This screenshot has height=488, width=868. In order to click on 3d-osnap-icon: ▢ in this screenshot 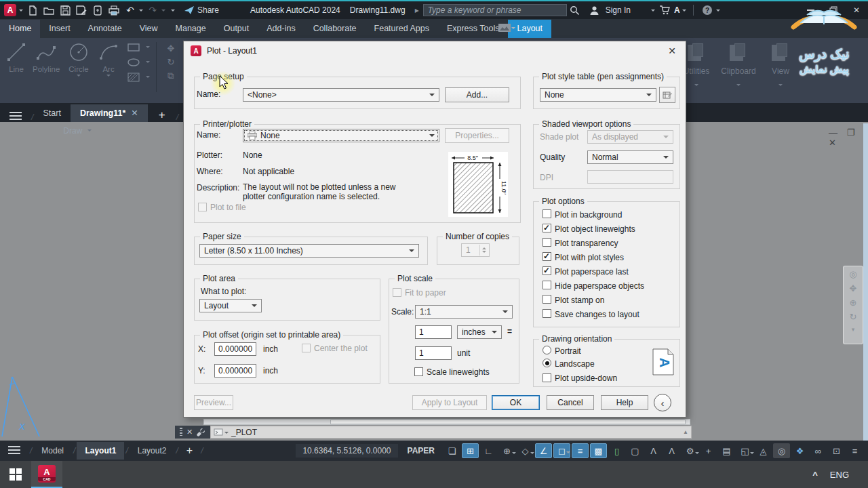, I will do `click(635, 451)`.